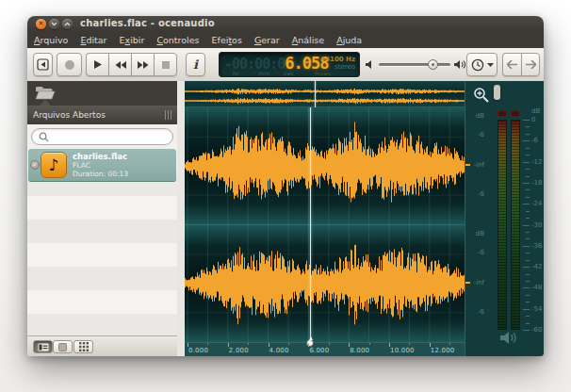  What do you see at coordinates (537, 309) in the screenshot?
I see `meter-scale-label: -54` at bounding box center [537, 309].